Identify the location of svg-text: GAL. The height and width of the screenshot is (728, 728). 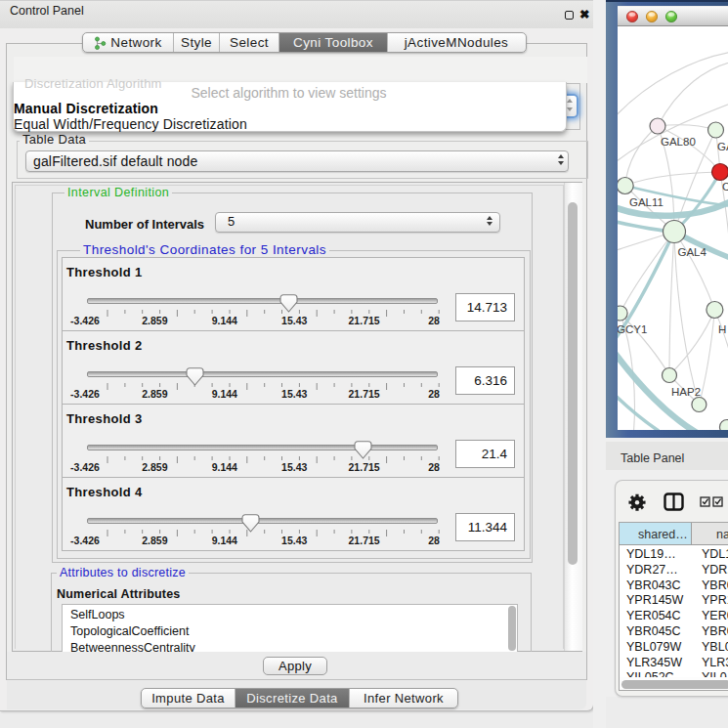
(723, 147).